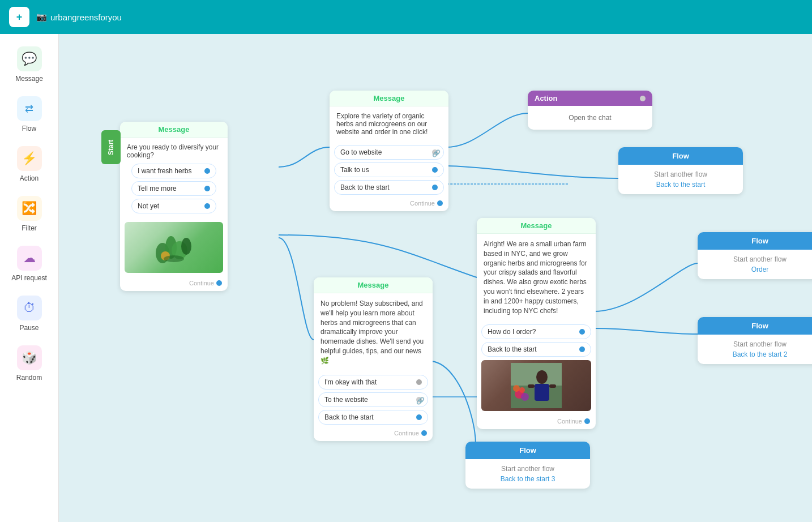 The height and width of the screenshot is (522, 812). I want to click on start-message-header: Message, so click(174, 130).